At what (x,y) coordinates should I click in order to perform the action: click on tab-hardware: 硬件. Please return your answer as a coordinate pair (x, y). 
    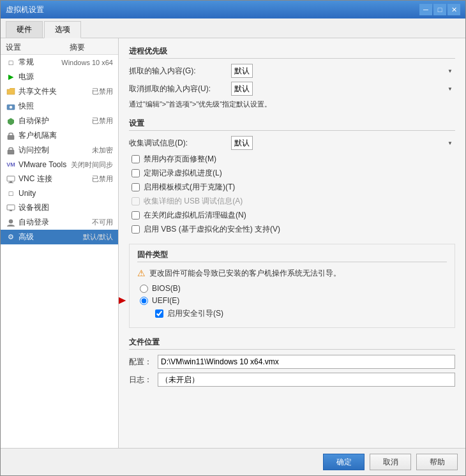
    Looking at the image, I should click on (24, 29).